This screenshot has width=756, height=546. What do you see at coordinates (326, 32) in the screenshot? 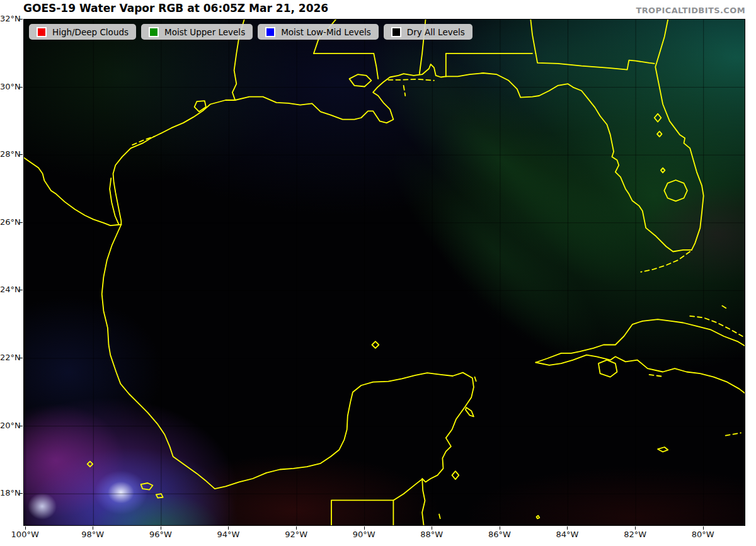
I see `legend-label: Moist Low-Mid Levels` at bounding box center [326, 32].